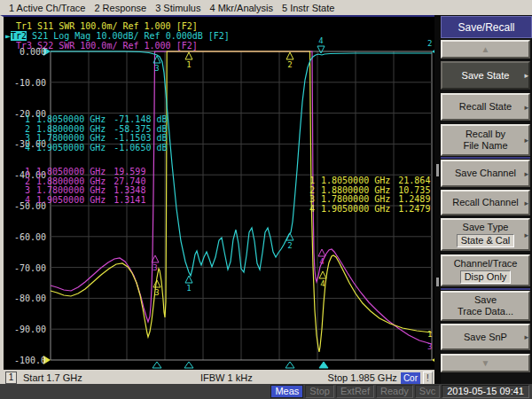 This screenshot has width=532, height=399. Describe the element at coordinates (411, 378) in the screenshot. I see `correction-badge: Cor` at that location.